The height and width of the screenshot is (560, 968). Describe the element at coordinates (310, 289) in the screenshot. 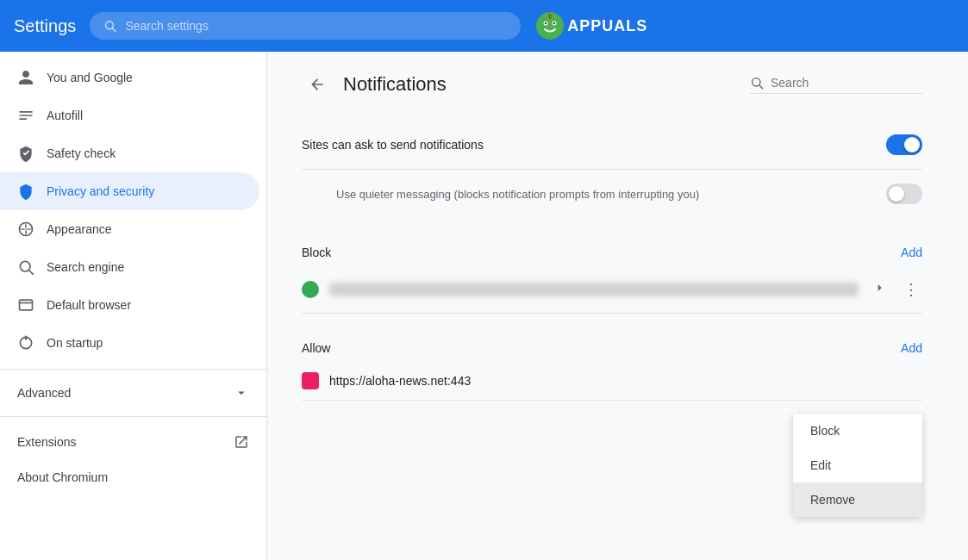

I see `blocked-site-favicon` at that location.